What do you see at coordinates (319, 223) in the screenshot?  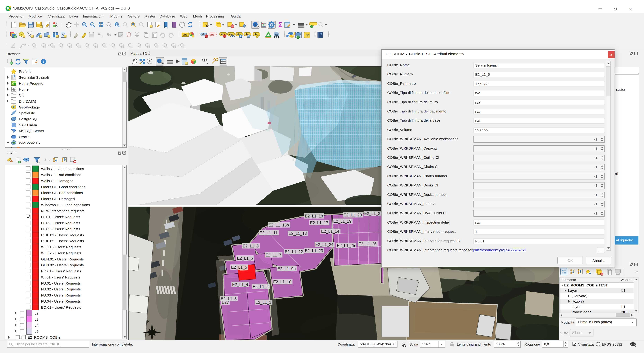 I see `svg-text: E2_L1_17` at bounding box center [319, 223].